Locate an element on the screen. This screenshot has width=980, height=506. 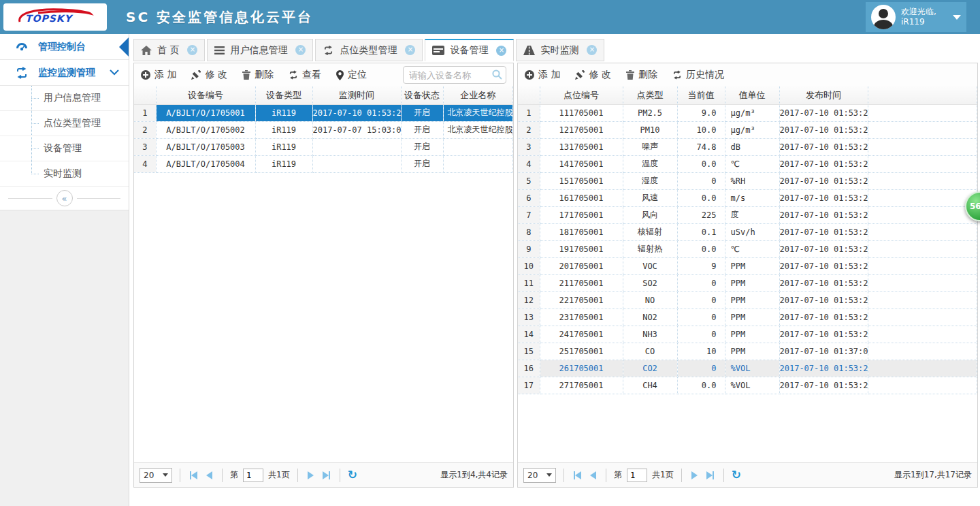
trash-icon is located at coordinates (630, 75).